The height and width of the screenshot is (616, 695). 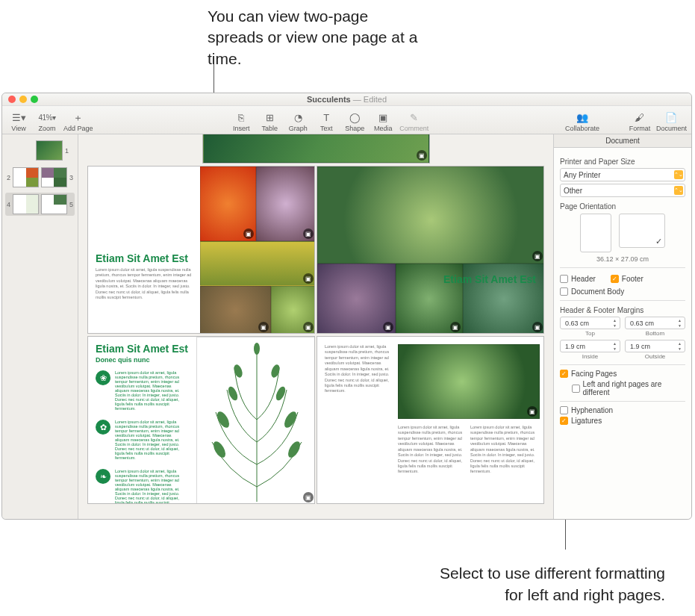 I want to click on check-icon: ✓, so click(x=658, y=242).